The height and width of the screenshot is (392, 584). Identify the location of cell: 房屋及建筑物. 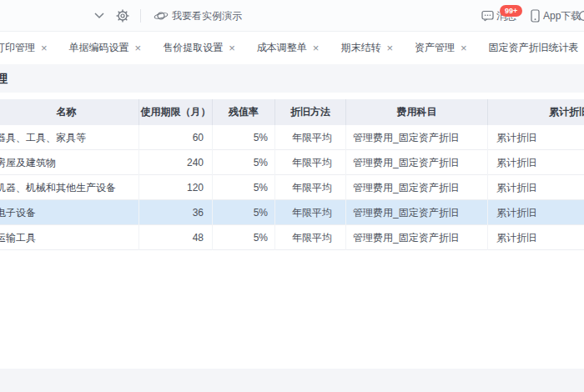
(70, 163).